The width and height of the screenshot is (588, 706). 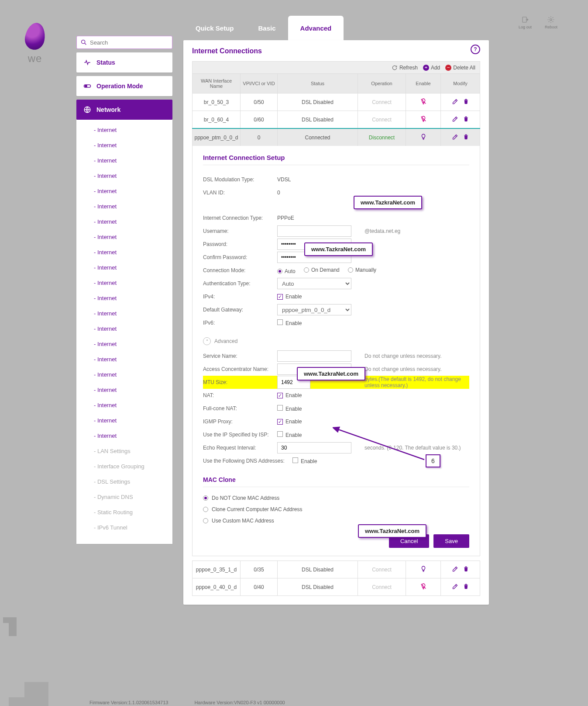 I want to click on sidebar-operation-mode: Operation Mode, so click(x=124, y=86).